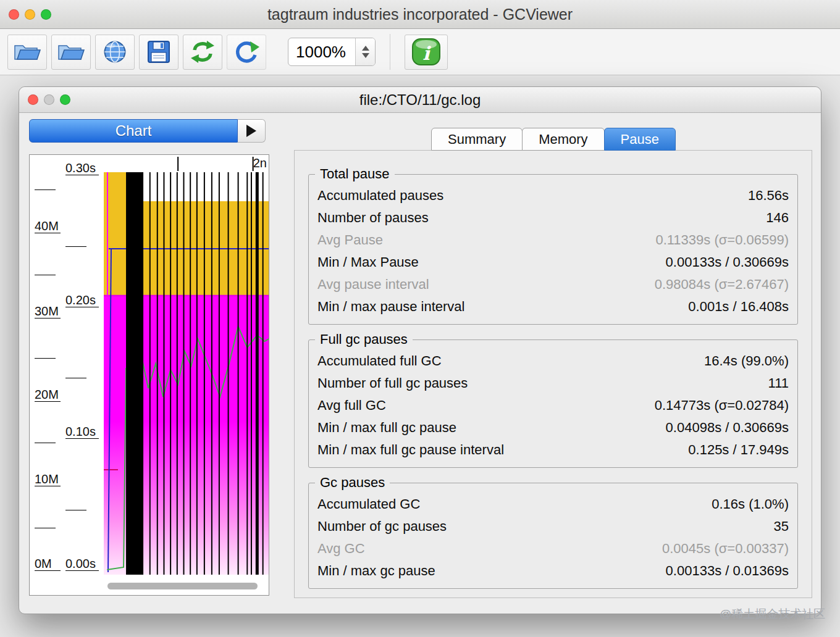 The image size is (840, 637). What do you see at coordinates (147, 131) in the screenshot?
I see `chart-selector: Chart` at bounding box center [147, 131].